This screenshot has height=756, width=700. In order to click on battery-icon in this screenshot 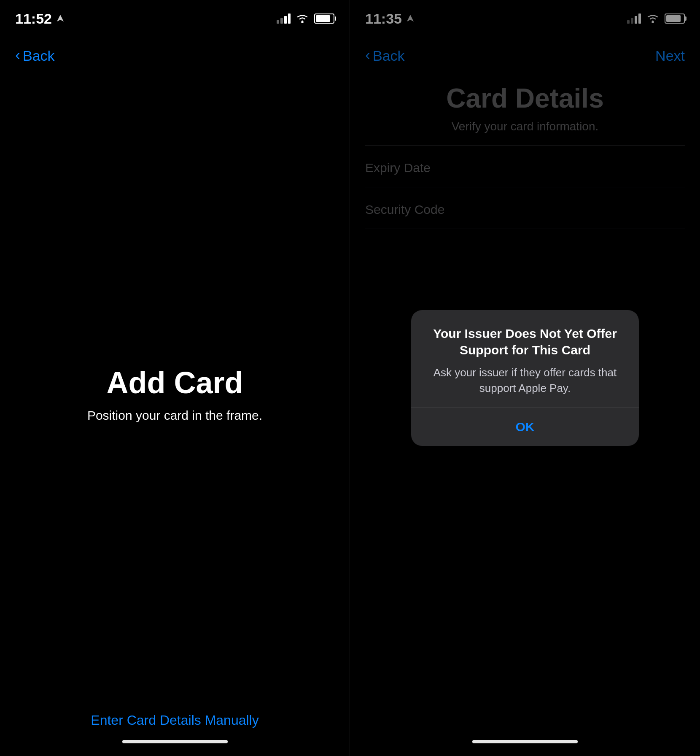, I will do `click(324, 19)`.